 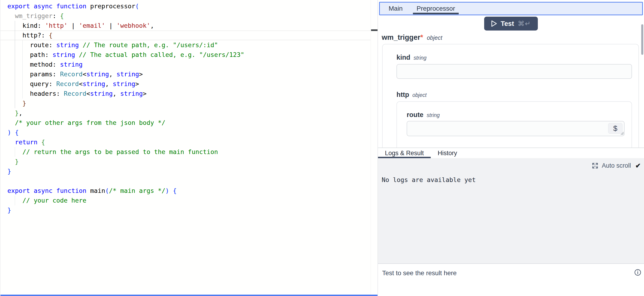 I want to click on test-button-row: Test ⌘↵, so click(x=511, y=24).